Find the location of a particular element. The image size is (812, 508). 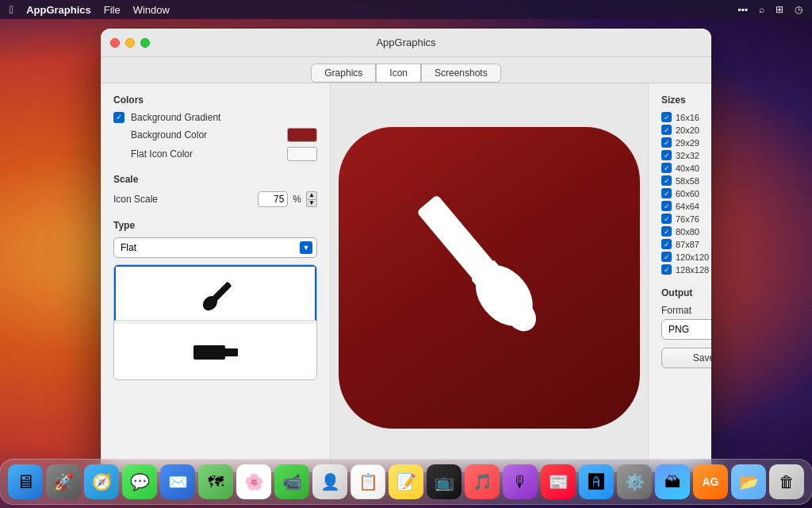

size-label-20: 20x20 is located at coordinates (688, 130).